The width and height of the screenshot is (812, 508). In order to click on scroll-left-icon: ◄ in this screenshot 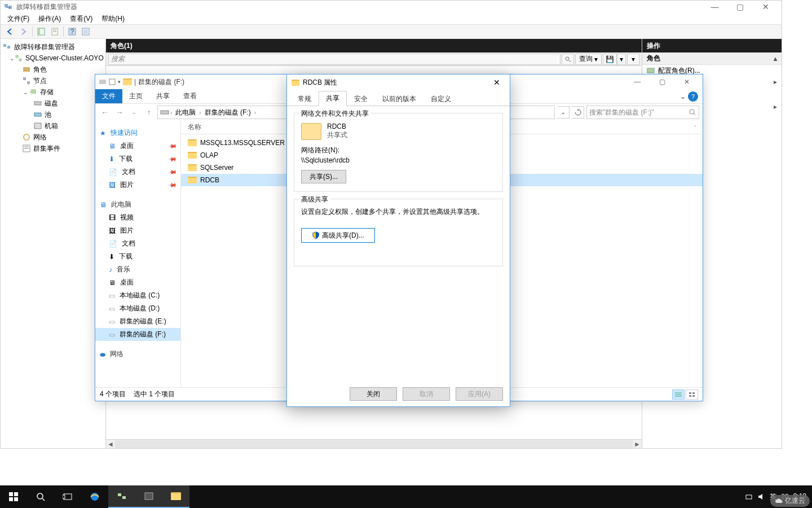, I will do `click(111, 444)`.